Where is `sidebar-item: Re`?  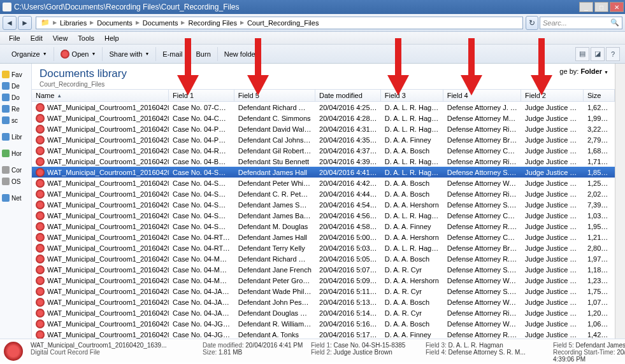
sidebar-item: Re is located at coordinates (15, 109).